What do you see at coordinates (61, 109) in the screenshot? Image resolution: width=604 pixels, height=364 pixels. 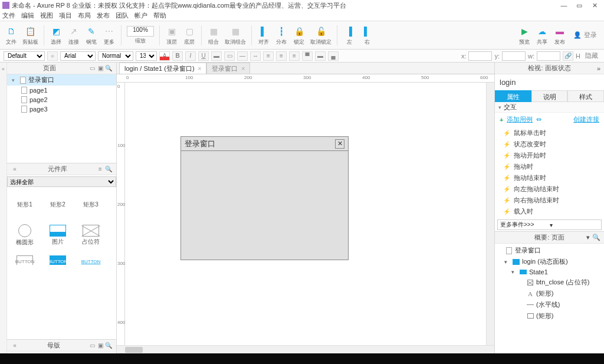 I see `page-item-3: page3` at bounding box center [61, 109].